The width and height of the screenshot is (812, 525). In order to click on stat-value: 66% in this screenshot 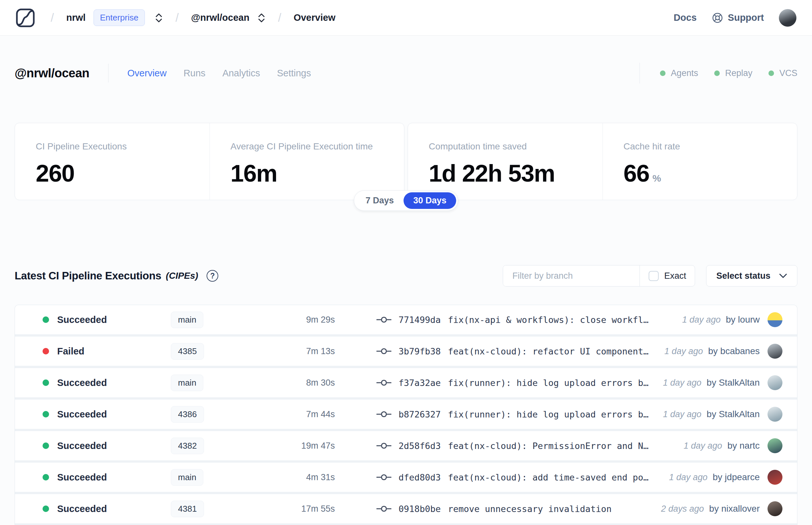, I will do `click(710, 173)`.